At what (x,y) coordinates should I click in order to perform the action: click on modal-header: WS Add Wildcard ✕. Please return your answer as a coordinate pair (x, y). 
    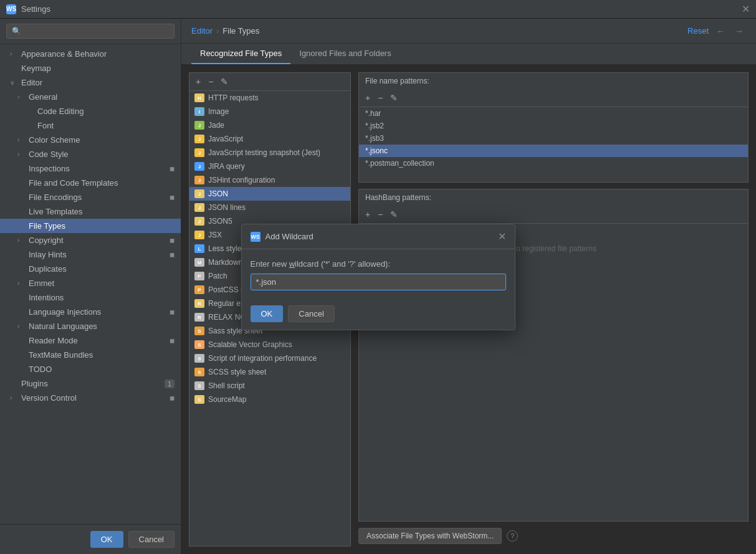
    Looking at the image, I should click on (378, 237).